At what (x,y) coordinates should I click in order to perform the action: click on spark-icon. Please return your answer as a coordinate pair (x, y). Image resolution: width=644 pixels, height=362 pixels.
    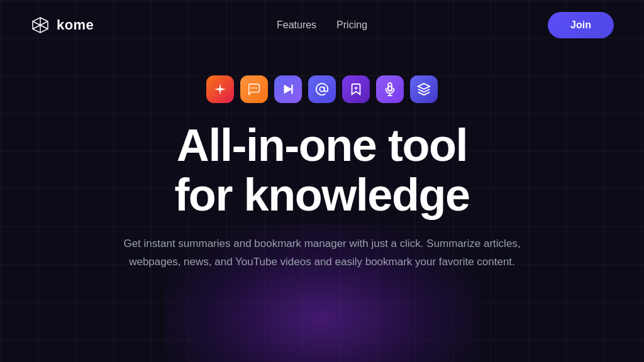
    Looking at the image, I should click on (220, 89).